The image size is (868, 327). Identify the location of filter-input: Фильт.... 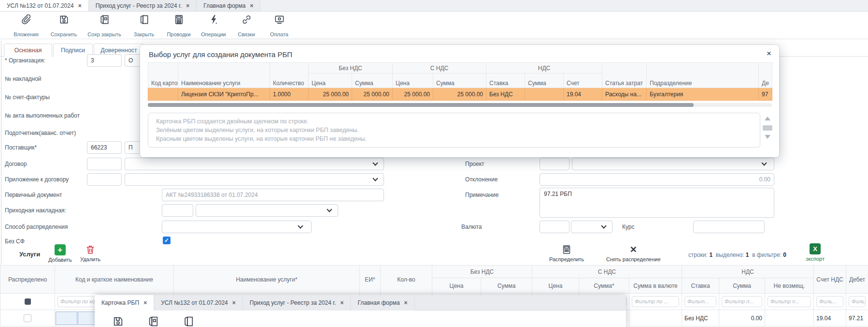
(700, 302).